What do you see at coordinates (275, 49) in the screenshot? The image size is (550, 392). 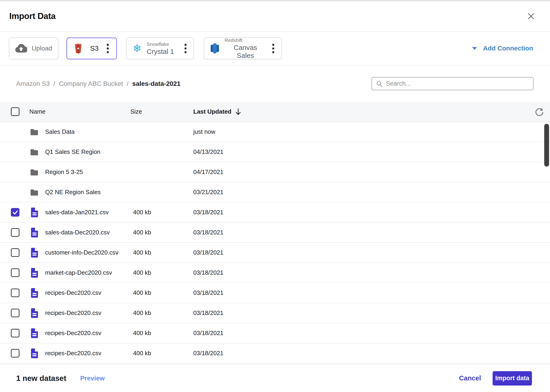 I see `connections-row: Upload S3 ❄ Snowflake Crystal 1` at bounding box center [275, 49].